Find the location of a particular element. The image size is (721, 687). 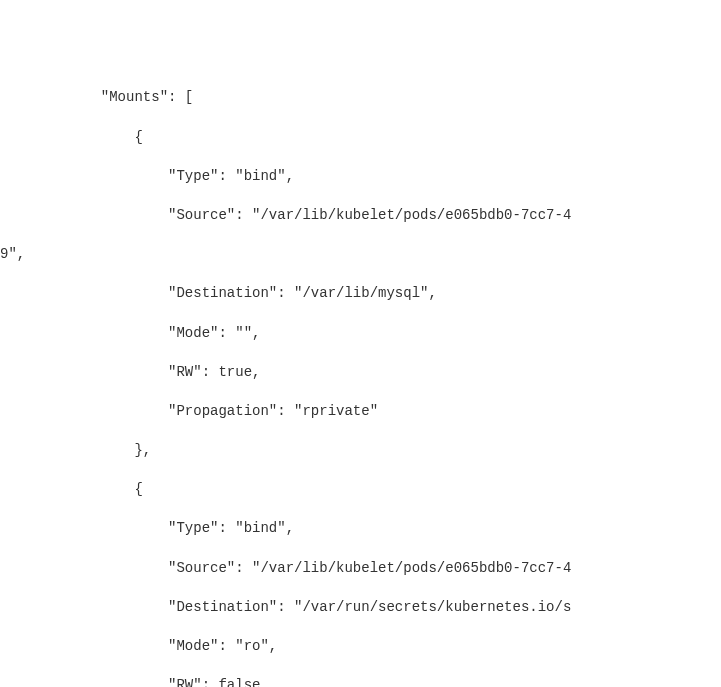

code-line: }, is located at coordinates (360, 451).